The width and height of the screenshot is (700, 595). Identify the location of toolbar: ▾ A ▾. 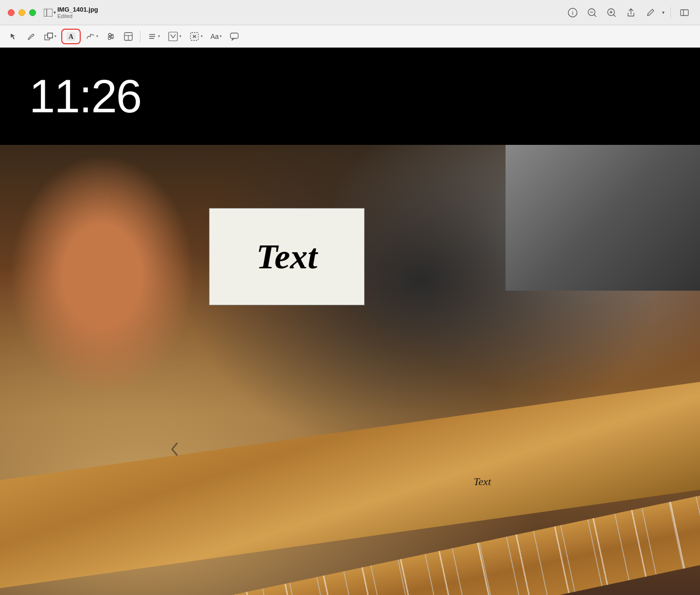
(350, 36).